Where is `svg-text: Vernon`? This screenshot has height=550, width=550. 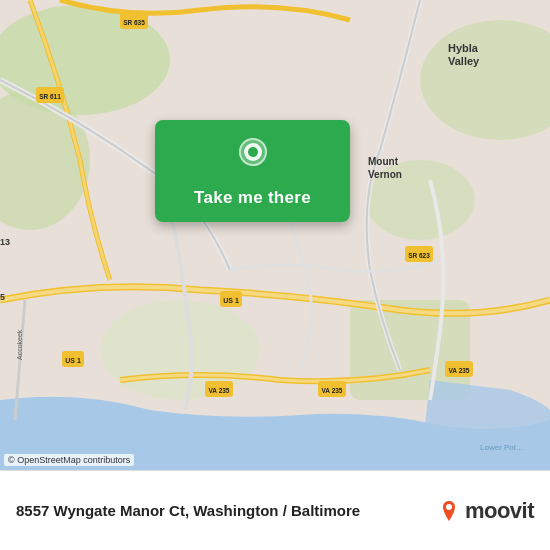
svg-text: Vernon is located at coordinates (385, 174).